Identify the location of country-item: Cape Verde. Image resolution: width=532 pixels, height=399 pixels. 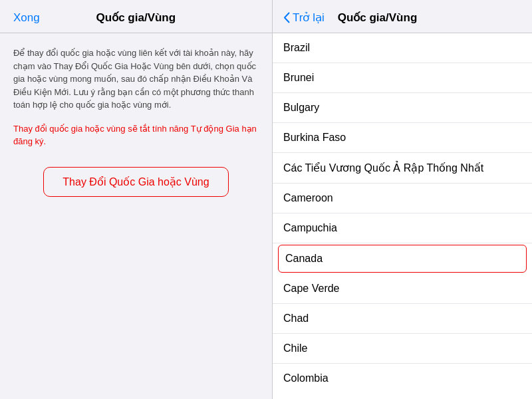
(402, 289).